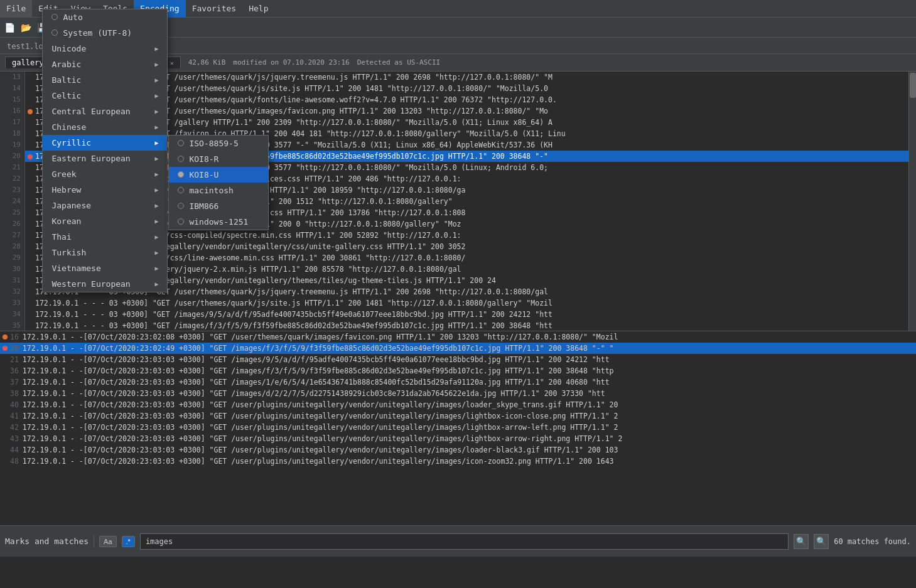  What do you see at coordinates (291, 63) in the screenshot?
I see `file-modified: modified on 07.10.2020 23:16` at bounding box center [291, 63].